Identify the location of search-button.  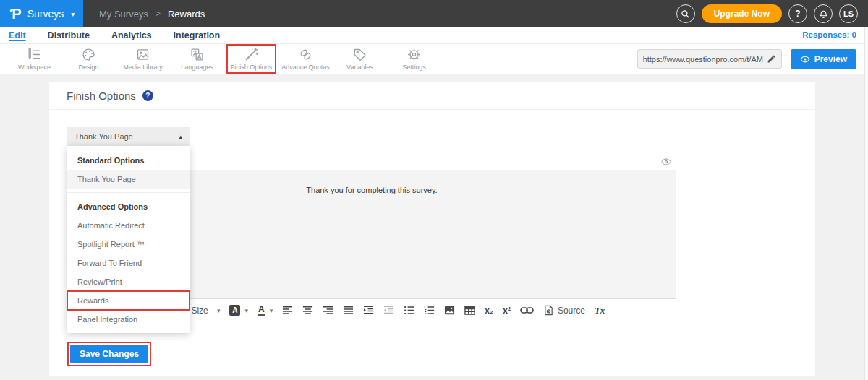
(686, 14).